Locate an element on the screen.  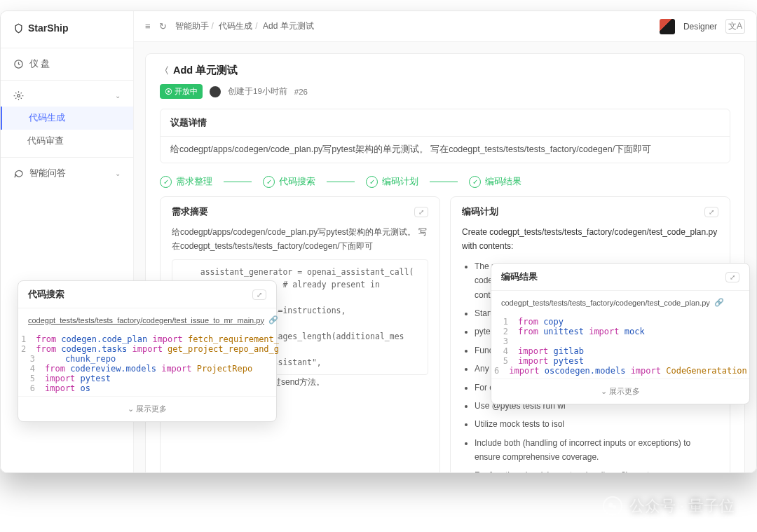
page-title: Add 单元测试 is located at coordinates (205, 70).